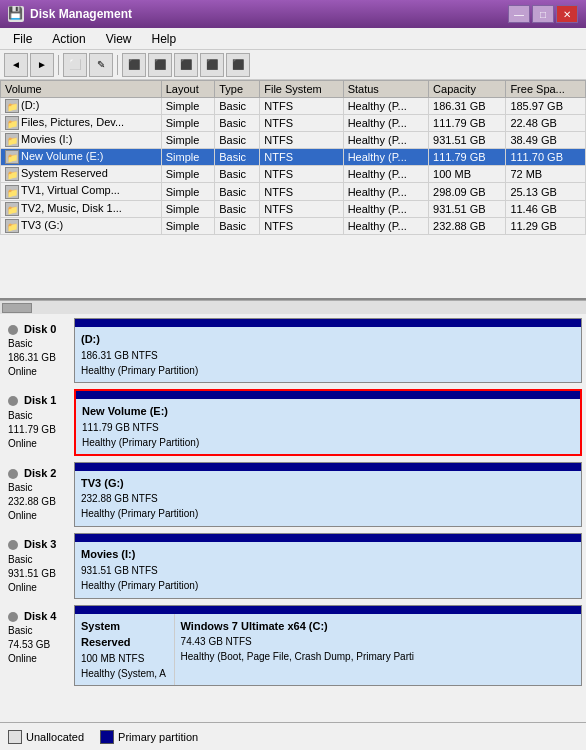  I want to click on close-button: ✕, so click(567, 14).